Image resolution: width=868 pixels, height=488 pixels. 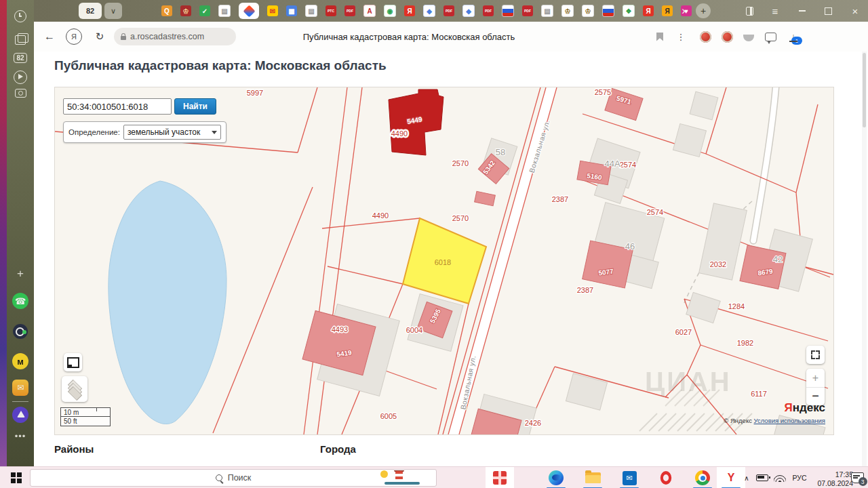 I want to click on find-button: Найти, so click(x=195, y=106).